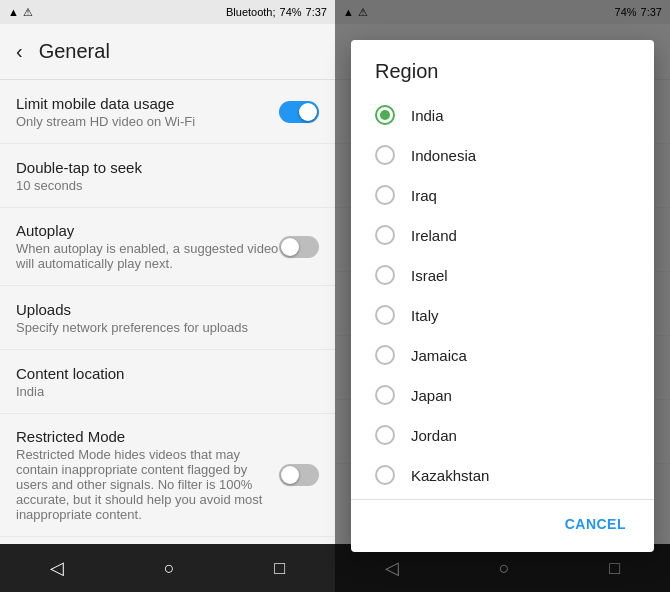 The width and height of the screenshot is (670, 592). I want to click on radio-jordan, so click(385, 435).